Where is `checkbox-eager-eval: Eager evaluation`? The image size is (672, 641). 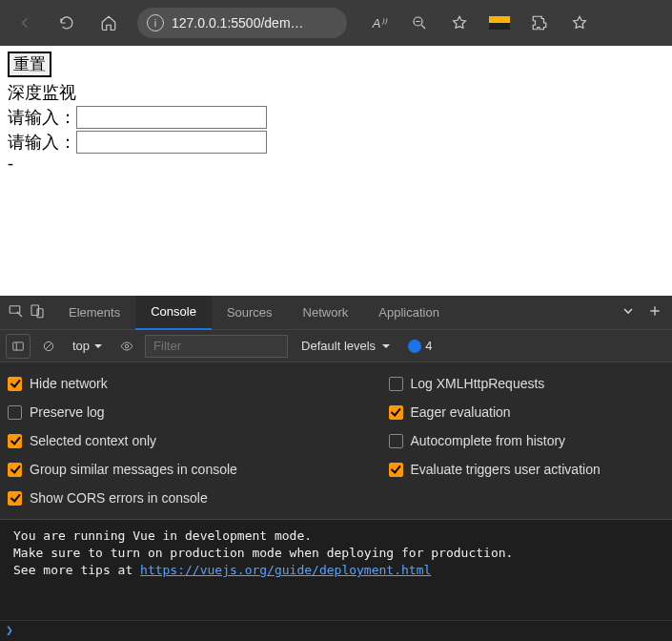 checkbox-eager-eval: Eager evaluation is located at coordinates (527, 412).